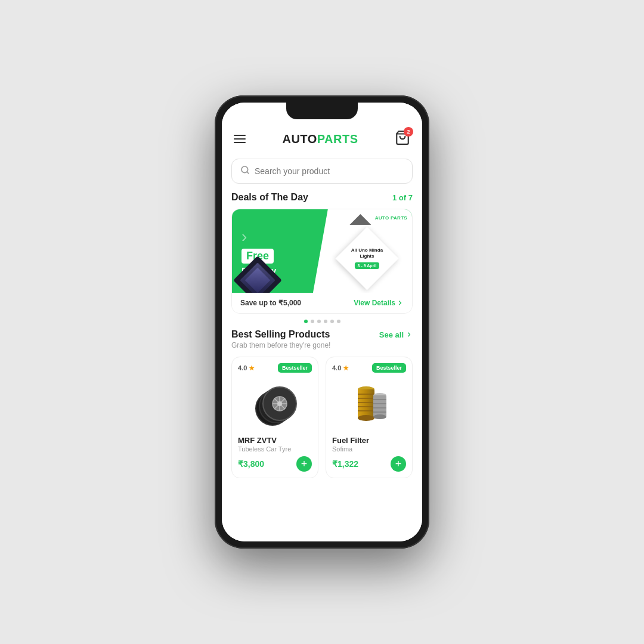  What do you see at coordinates (258, 274) in the screenshot?
I see `car-light-diamond` at bounding box center [258, 274].